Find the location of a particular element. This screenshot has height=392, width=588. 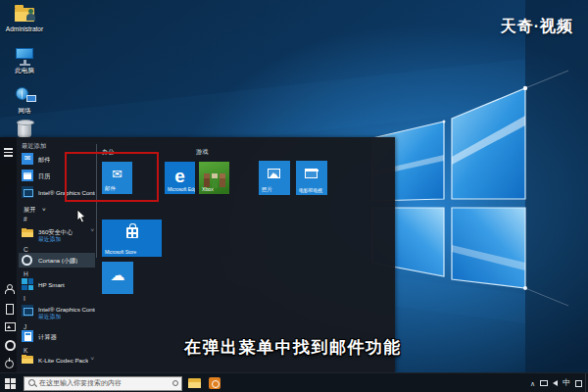

pictures-icon is located at coordinates (9, 326).